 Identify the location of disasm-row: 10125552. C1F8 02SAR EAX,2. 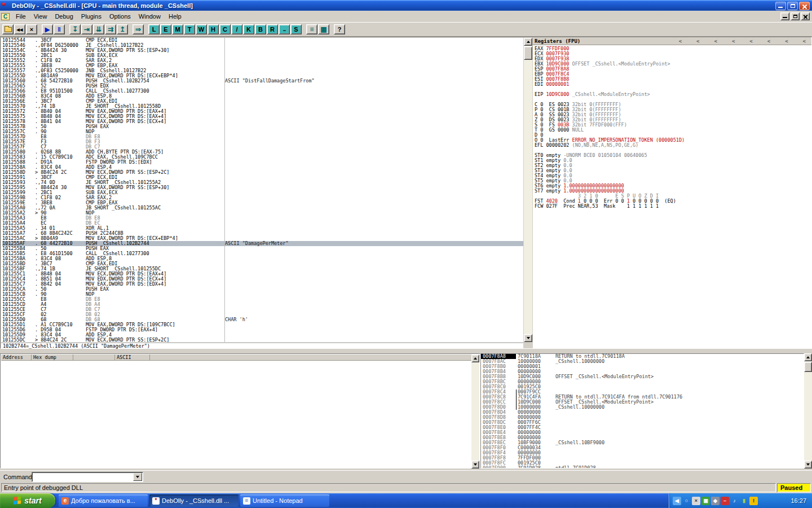
(263, 61).